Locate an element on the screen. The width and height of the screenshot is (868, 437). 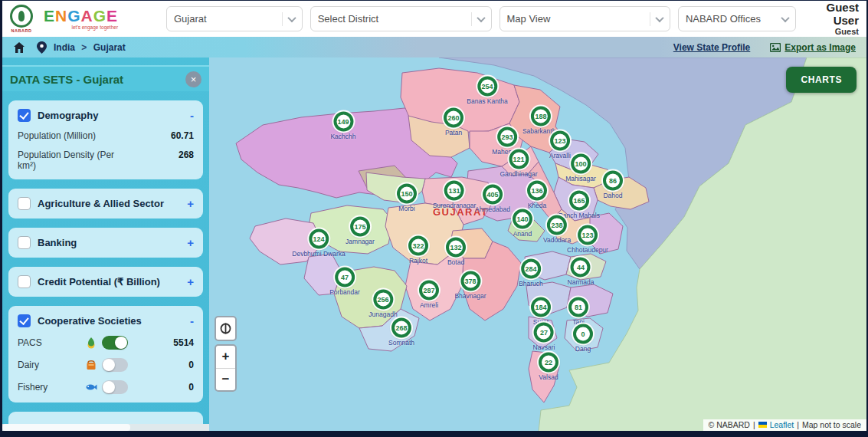
marker-value: 47 is located at coordinates (345, 278).